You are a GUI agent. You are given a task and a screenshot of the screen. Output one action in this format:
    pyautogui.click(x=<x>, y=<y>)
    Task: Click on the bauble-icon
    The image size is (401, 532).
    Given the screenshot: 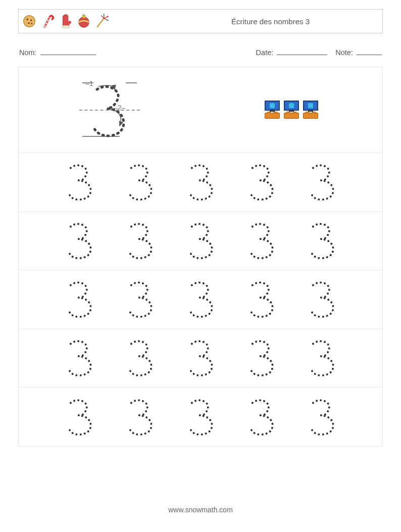 What is the action you would take?
    pyautogui.click(x=84, y=21)
    